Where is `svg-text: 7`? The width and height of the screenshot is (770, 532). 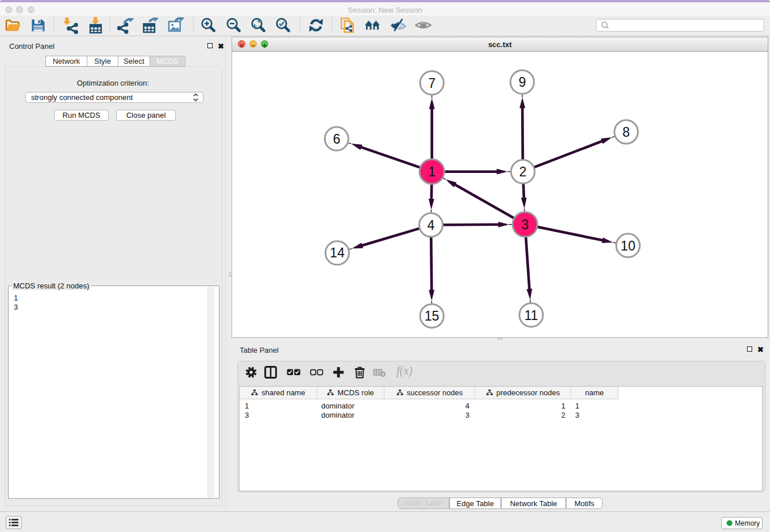 svg-text: 7 is located at coordinates (432, 83).